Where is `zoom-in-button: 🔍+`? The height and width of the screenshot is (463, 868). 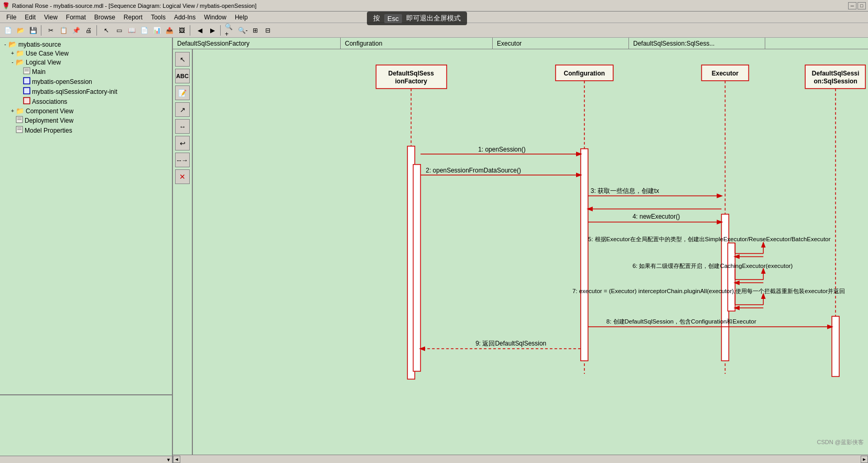
zoom-in-button: 🔍+ is located at coordinates (230, 30).